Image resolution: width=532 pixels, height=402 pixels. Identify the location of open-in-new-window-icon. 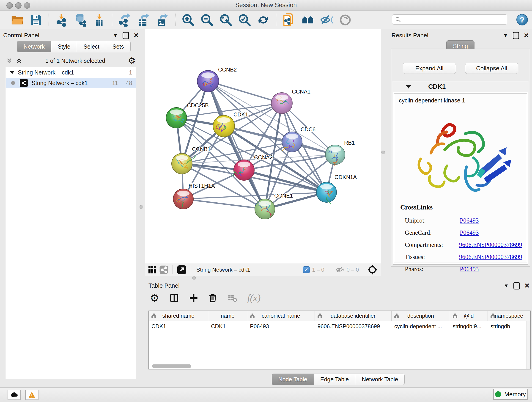
(182, 270).